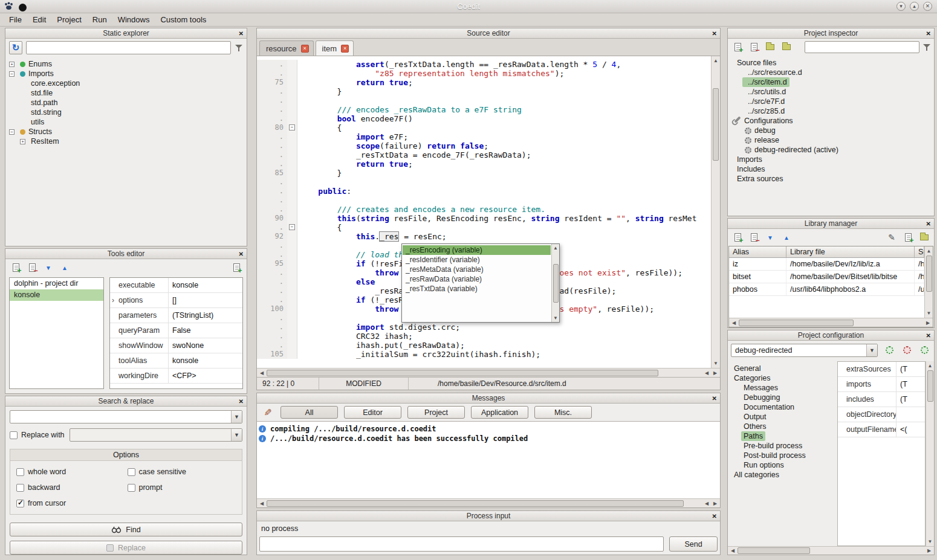  I want to click on config-horizontal-scrollbar: ◀ ▶, so click(831, 550).